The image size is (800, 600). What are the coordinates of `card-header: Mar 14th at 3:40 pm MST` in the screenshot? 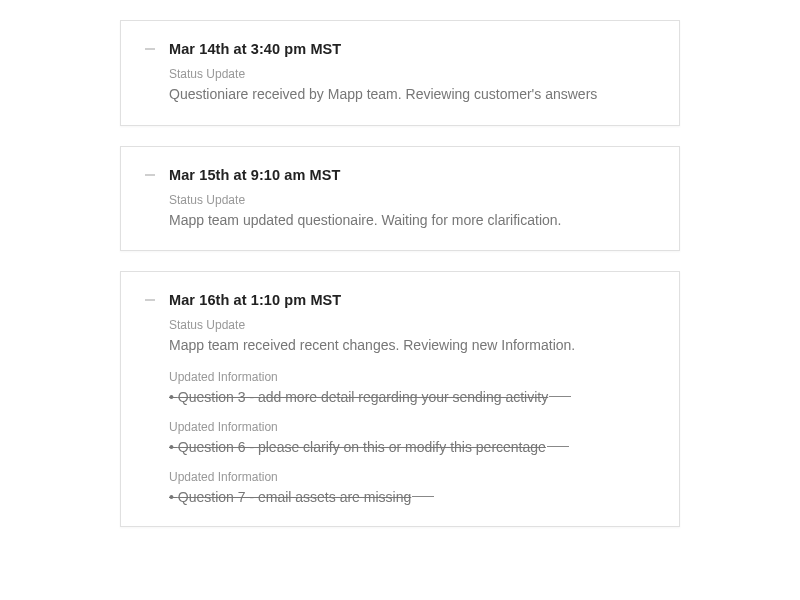 It's located at (400, 49).